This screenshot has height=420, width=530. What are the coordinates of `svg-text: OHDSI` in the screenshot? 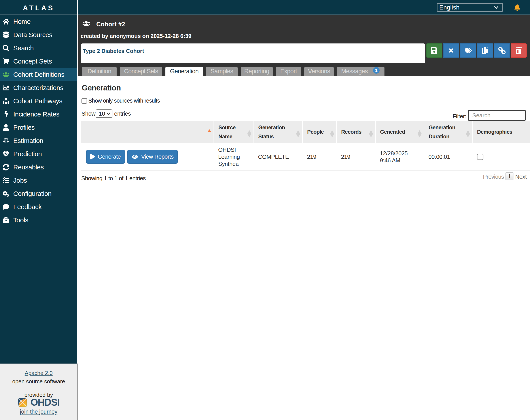 It's located at (45, 403).